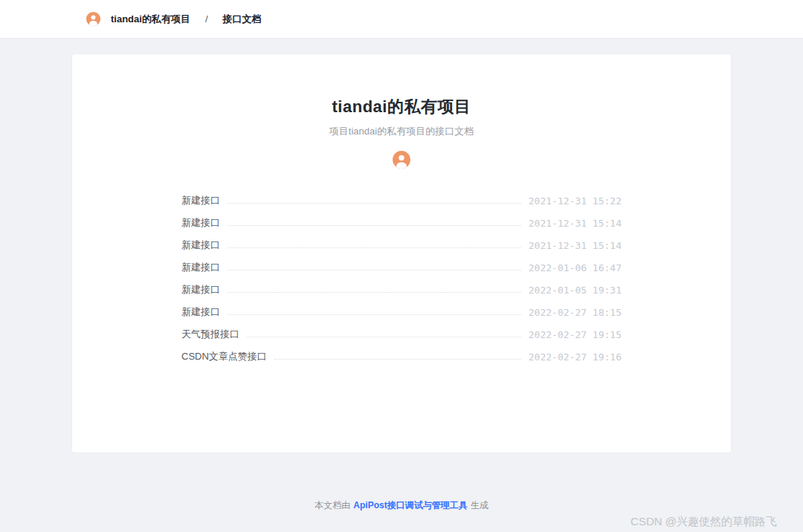  What do you see at coordinates (94, 19) in the screenshot?
I see `user-avatar-icon` at bounding box center [94, 19].